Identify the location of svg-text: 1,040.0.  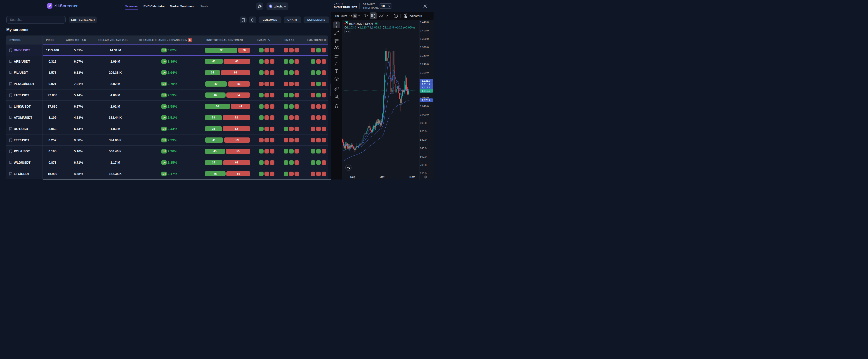
(424, 106).